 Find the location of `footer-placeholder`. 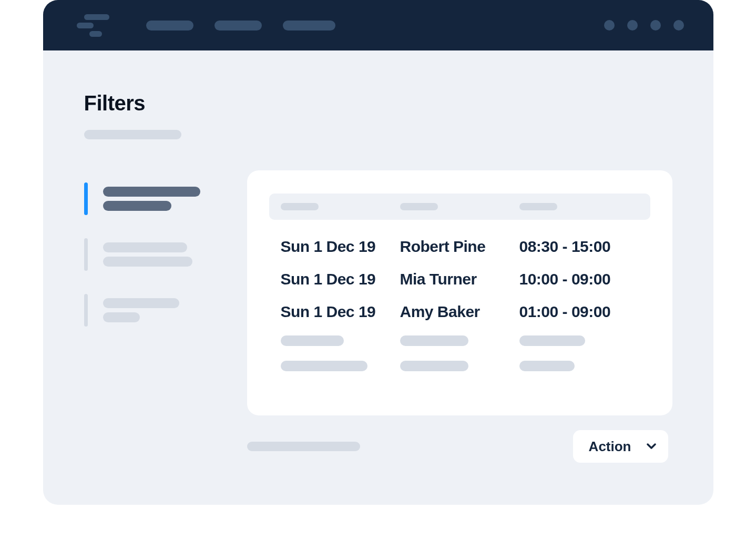

footer-placeholder is located at coordinates (304, 446).